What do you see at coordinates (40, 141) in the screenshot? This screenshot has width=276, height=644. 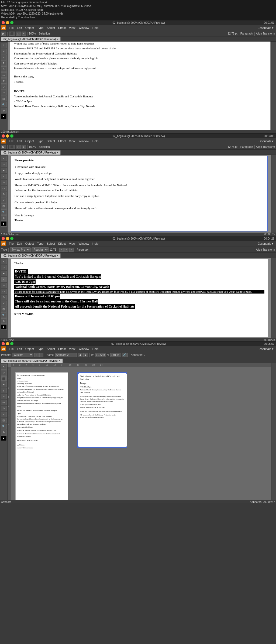 I see `menu-type-2: Type` at bounding box center [40, 141].